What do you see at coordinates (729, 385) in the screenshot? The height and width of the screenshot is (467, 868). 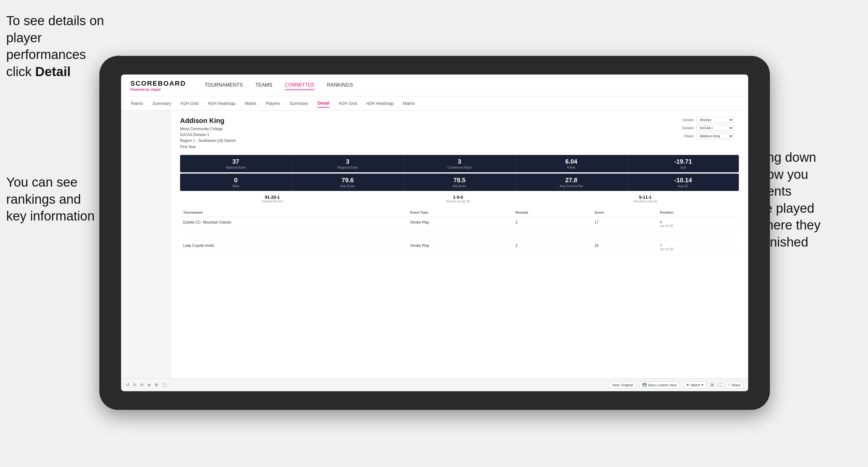 I see `share-icon: ⤴` at bounding box center [729, 385].